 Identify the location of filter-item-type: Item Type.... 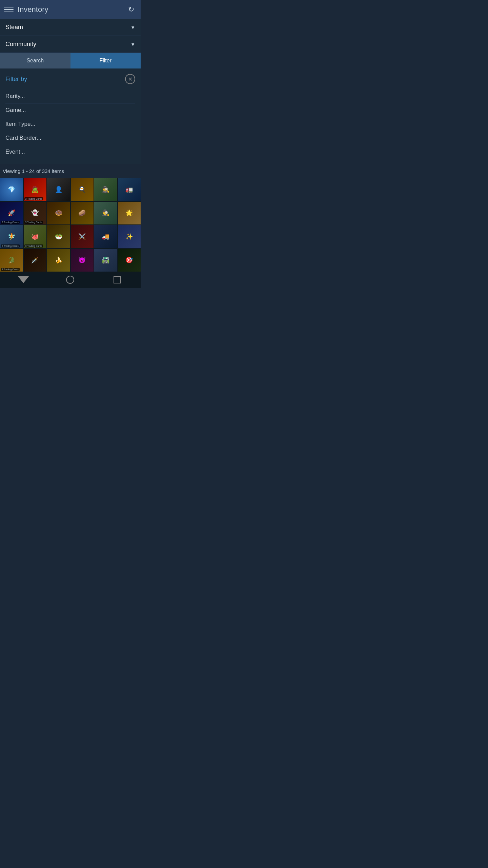
(70, 124).